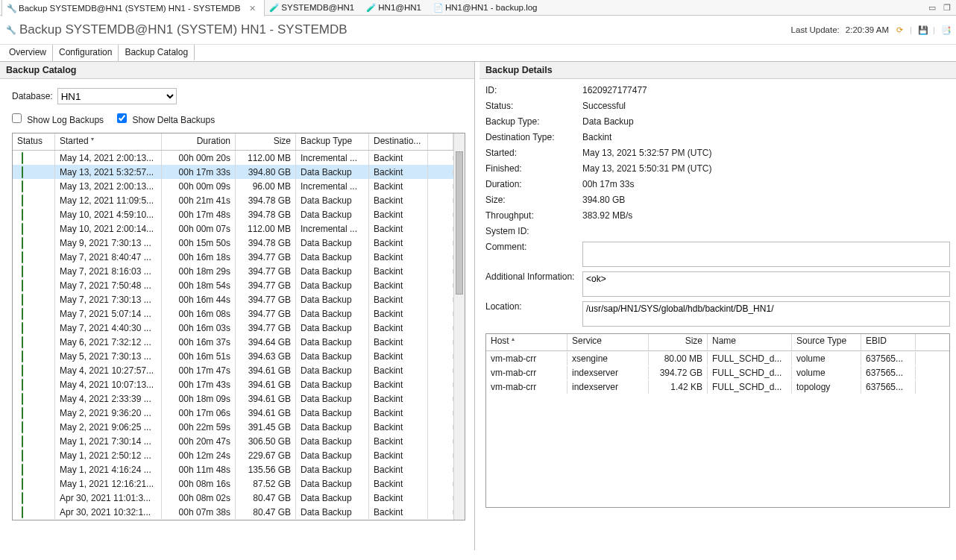 The image size is (956, 560). I want to click on addinfo-field, so click(767, 284).